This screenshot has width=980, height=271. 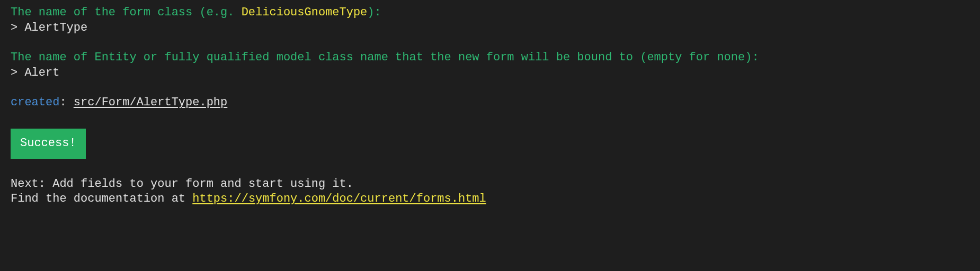 What do you see at coordinates (490, 103) in the screenshot?
I see `created-line: created: src/Form/AlertType.php` at bounding box center [490, 103].